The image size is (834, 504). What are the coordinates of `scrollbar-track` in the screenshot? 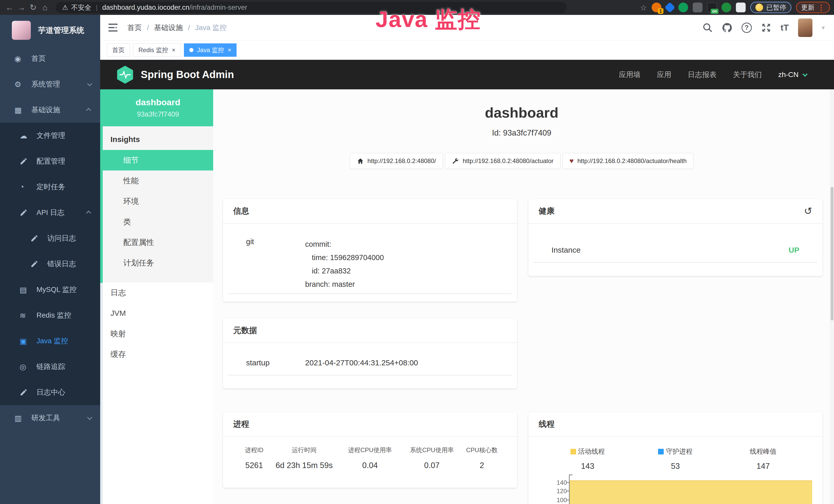 It's located at (832, 297).